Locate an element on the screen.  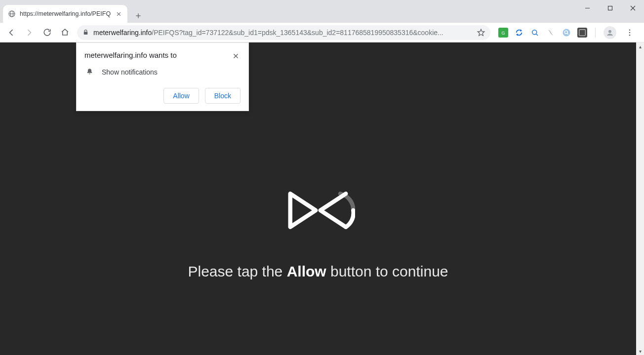
permission-option-label: Show notifications is located at coordinates (129, 72).